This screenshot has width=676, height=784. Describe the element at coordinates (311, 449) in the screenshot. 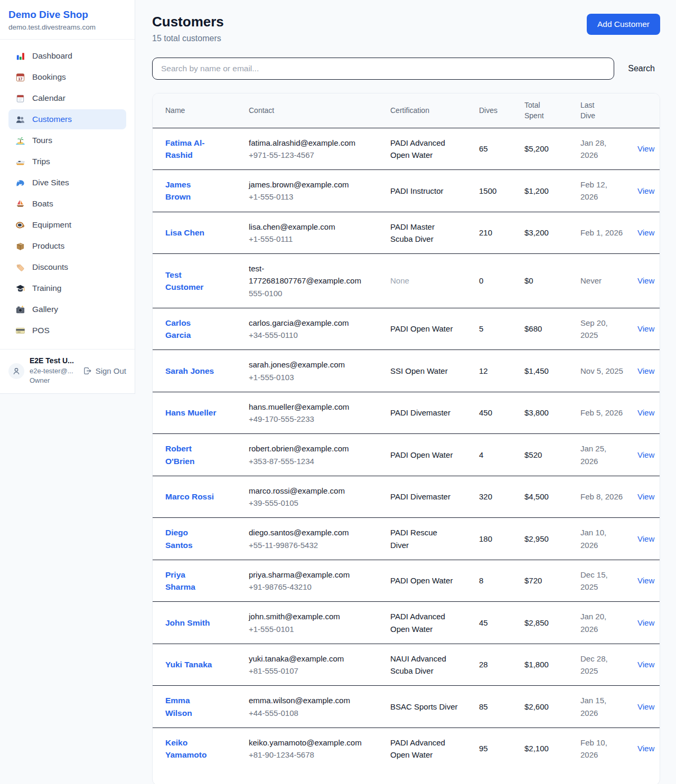

I see `customer-email: robert.obrien@example.com` at that location.